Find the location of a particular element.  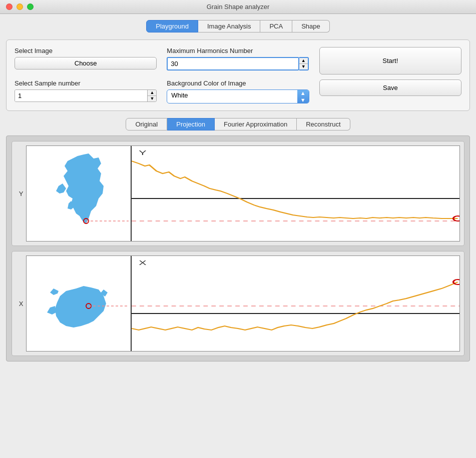

bg-color-value: White is located at coordinates (232, 96).